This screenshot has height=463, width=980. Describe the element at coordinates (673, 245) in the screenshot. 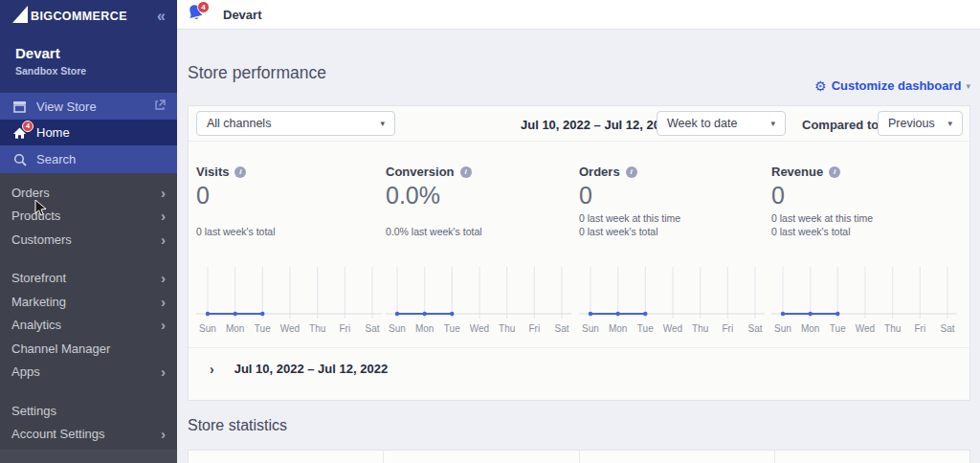

I see `metric-orders: Ordersi 0 0 last week at this time 0 las…` at that location.